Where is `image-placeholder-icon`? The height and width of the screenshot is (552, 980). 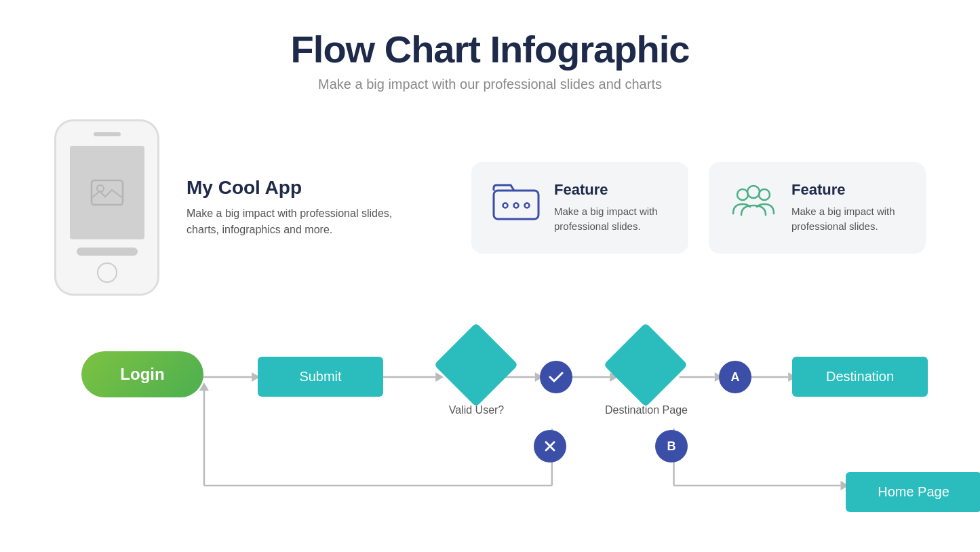 image-placeholder-icon is located at coordinates (107, 193).